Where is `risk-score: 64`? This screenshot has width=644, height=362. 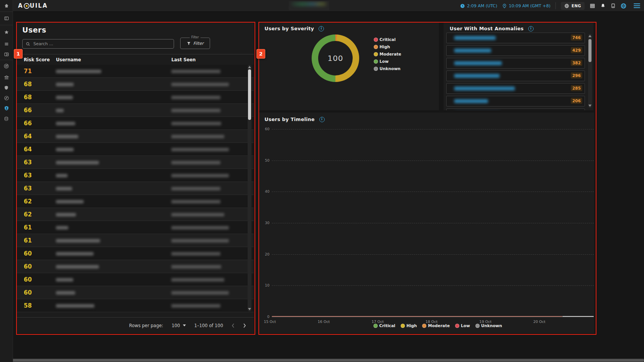 risk-score: 64 is located at coordinates (28, 136).